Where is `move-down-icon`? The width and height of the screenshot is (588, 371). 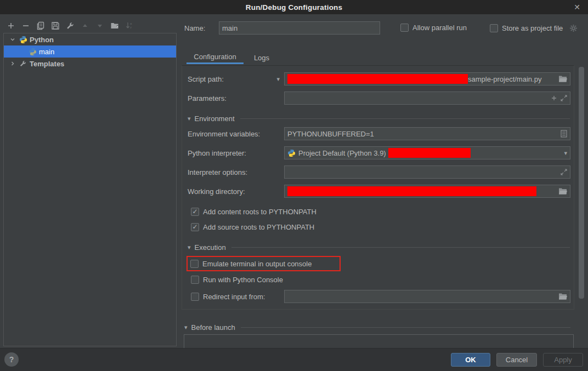 move-down-icon is located at coordinates (100, 26).